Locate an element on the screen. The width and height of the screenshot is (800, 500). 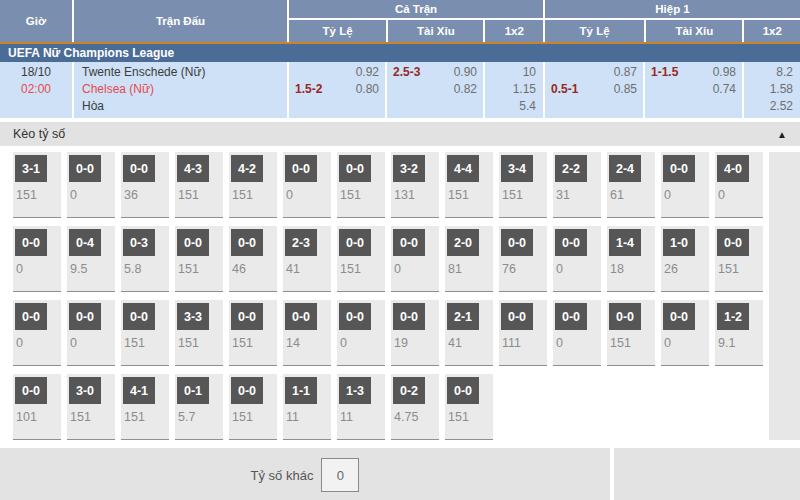
score-chip: 4-4 is located at coordinates (463, 168).